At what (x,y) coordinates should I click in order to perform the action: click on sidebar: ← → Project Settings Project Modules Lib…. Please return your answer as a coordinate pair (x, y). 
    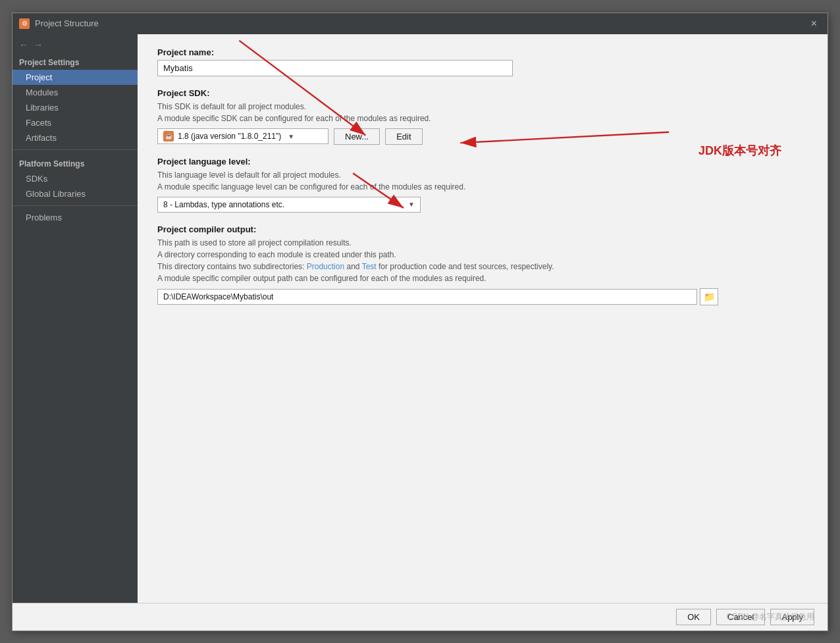
    Looking at the image, I should click on (75, 319).